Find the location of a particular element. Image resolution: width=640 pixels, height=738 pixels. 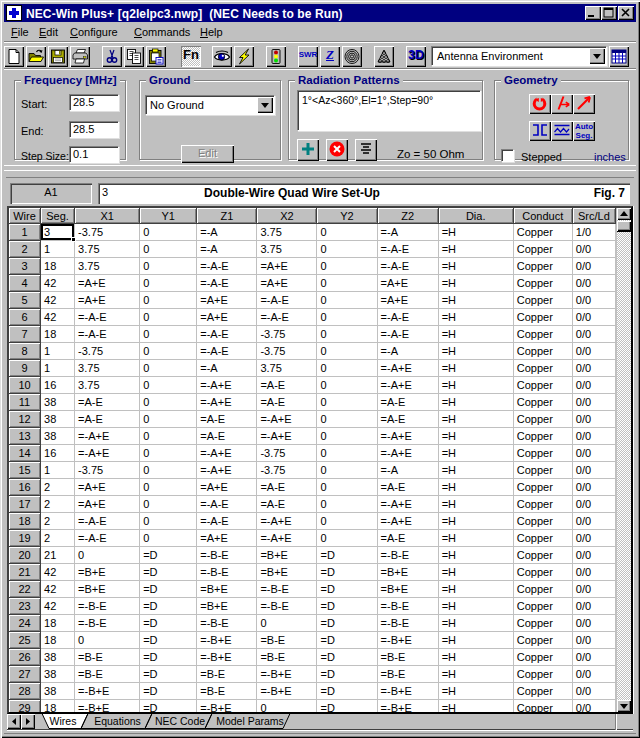

svg-text: Wires is located at coordinates (64, 721).